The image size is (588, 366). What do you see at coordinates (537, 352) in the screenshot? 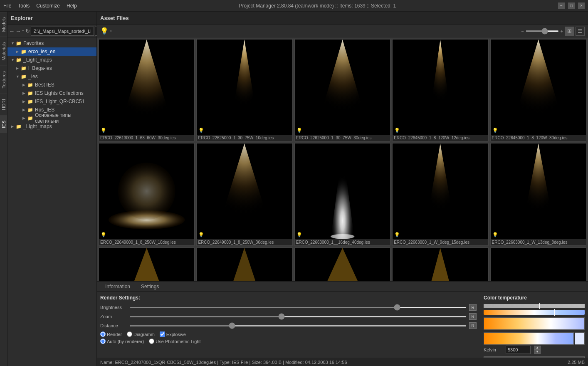
I see `kelvin-down-button: ▼` at bounding box center [537, 352].